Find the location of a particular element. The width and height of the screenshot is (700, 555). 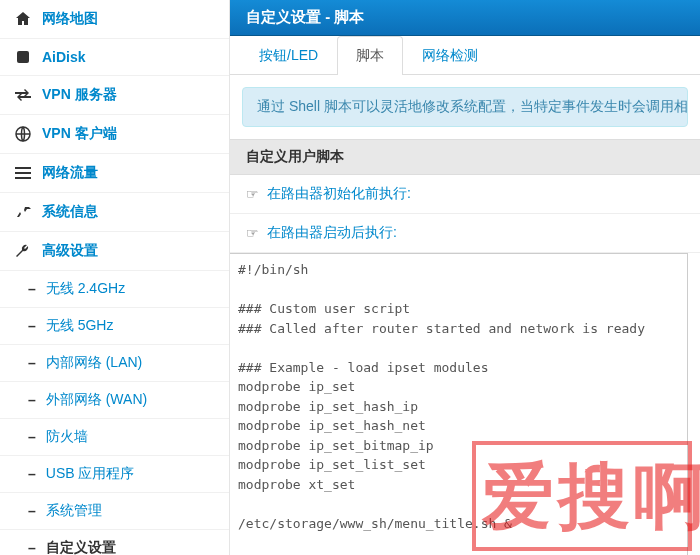

sidebar-item-label: 网络地图 is located at coordinates (70, 19).